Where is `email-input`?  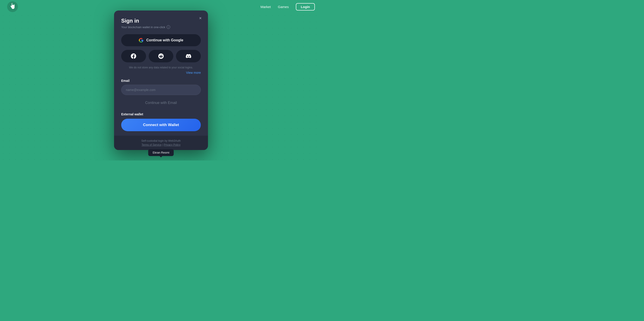
email-input is located at coordinates (161, 90).